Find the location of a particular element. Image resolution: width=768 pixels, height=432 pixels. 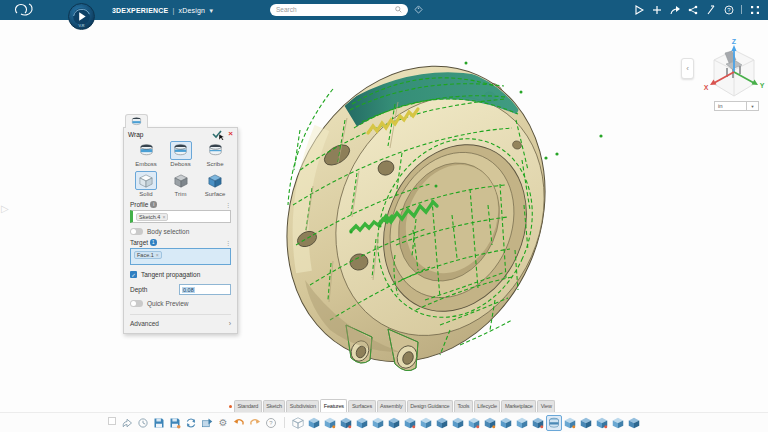

tool-box-outline is located at coordinates (298, 423).